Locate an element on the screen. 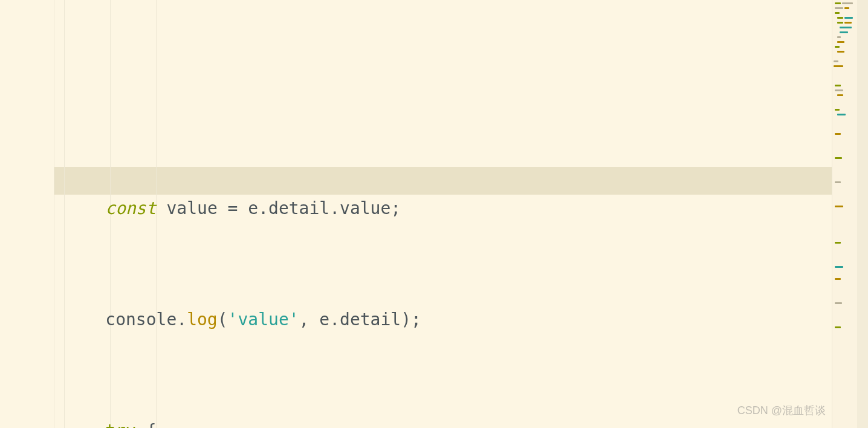 This screenshot has height=428, width=868. keyword-const: const is located at coordinates (131, 208).